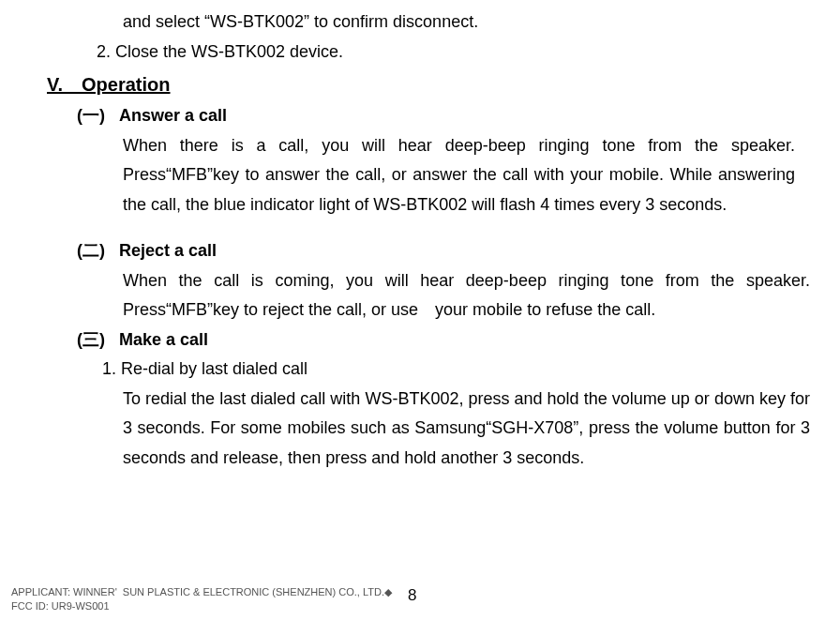 The image size is (840, 620). Describe the element at coordinates (420, 176) in the screenshot. I see `para-answer-call: When there is a call, you will hear deep…` at that location.